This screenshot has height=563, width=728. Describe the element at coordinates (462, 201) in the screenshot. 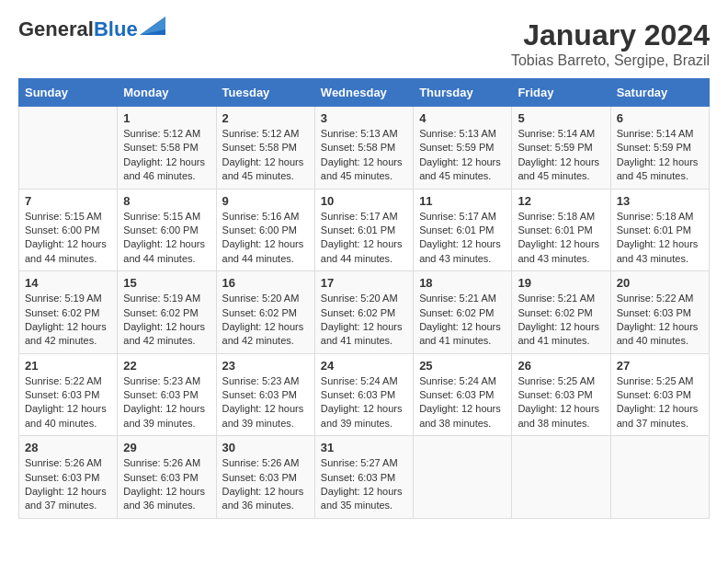

I see `day-number: 11` at that location.